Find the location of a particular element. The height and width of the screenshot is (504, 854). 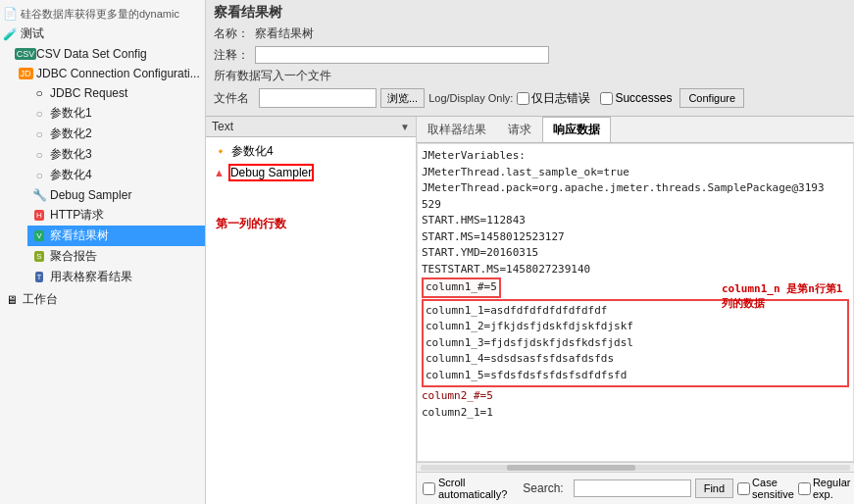

jdbc-icon: JD is located at coordinates (25, 74).